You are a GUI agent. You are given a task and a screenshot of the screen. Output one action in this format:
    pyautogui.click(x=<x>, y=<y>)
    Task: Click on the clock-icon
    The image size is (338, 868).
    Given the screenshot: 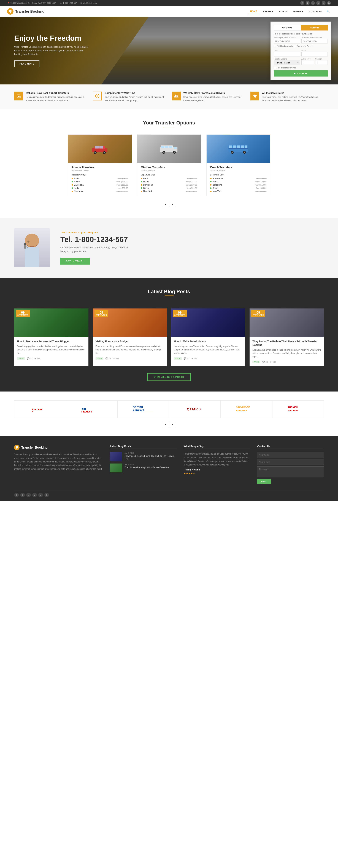 What is the action you would take?
    pyautogui.click(x=98, y=96)
    